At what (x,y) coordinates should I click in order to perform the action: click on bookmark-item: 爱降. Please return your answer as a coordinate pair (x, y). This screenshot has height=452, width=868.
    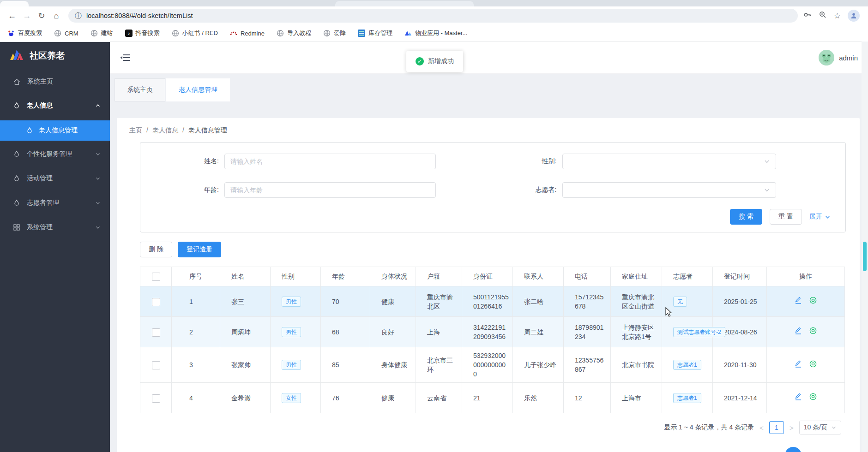
    Looking at the image, I should click on (334, 33).